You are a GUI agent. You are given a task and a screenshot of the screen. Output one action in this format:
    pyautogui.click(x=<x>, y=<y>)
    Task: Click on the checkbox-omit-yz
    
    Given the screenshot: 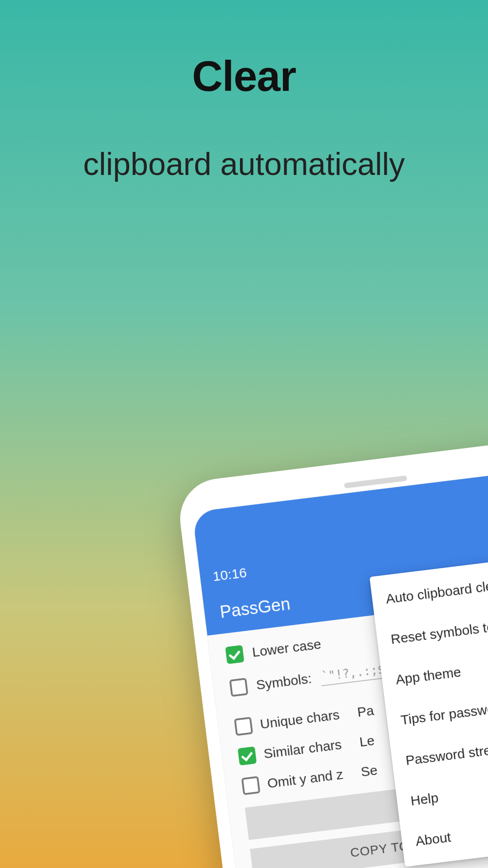 What is the action you would take?
    pyautogui.click(x=251, y=786)
    